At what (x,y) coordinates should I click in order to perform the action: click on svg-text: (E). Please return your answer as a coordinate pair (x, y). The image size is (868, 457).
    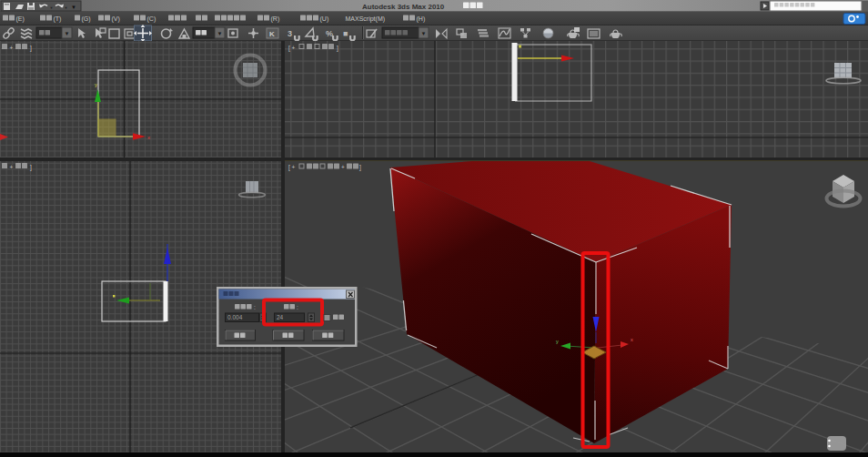
    Looking at the image, I should click on (20, 19).